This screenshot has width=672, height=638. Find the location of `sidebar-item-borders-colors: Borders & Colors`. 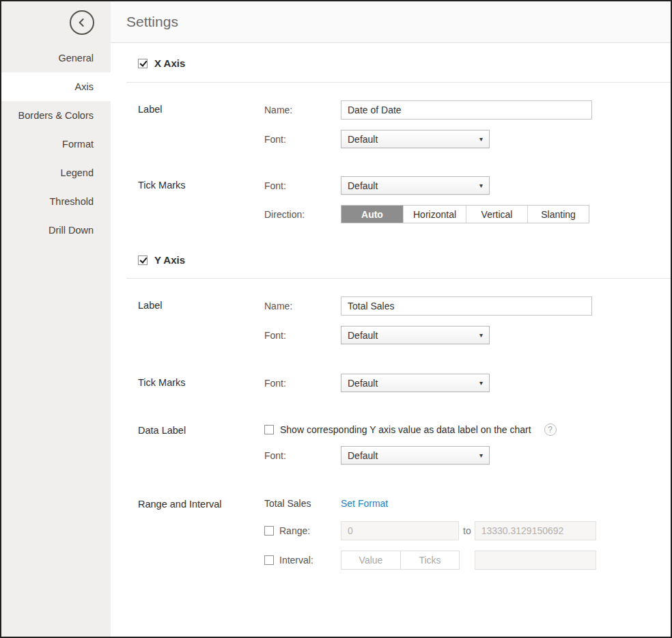

sidebar-item-borders-colors: Borders & Colors is located at coordinates (56, 115).